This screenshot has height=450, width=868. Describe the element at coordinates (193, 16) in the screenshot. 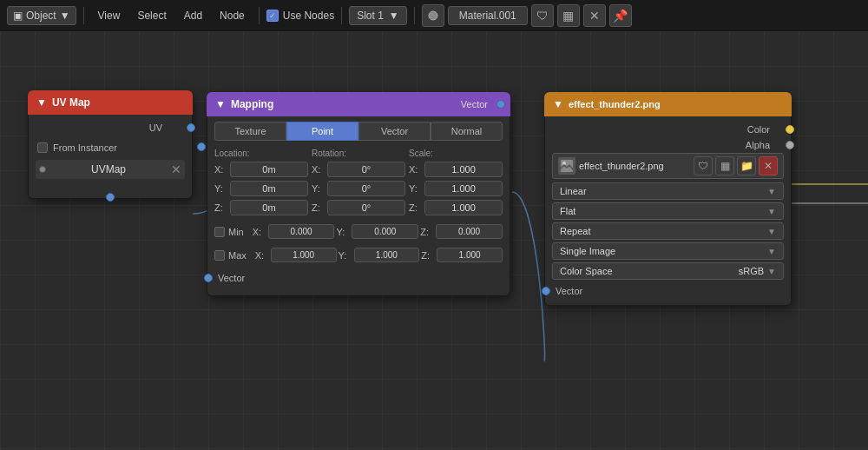

I see `add-menu: Add` at that location.